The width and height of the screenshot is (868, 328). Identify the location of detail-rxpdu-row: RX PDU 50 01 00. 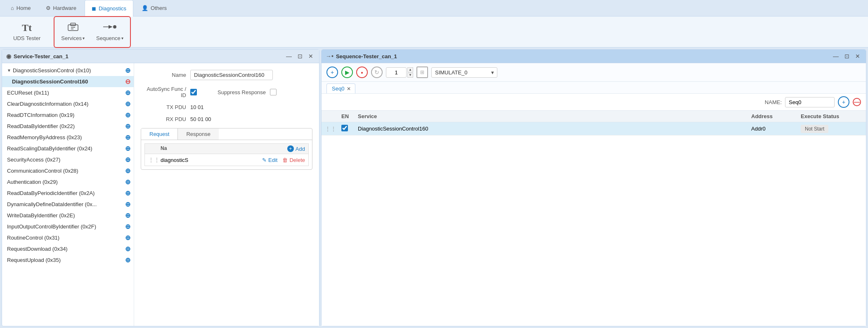
(227, 119).